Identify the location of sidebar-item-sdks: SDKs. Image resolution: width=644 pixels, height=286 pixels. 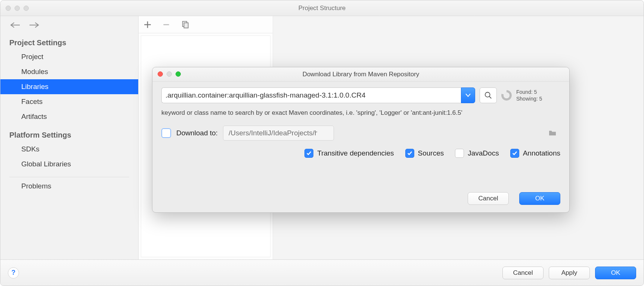
(69, 149).